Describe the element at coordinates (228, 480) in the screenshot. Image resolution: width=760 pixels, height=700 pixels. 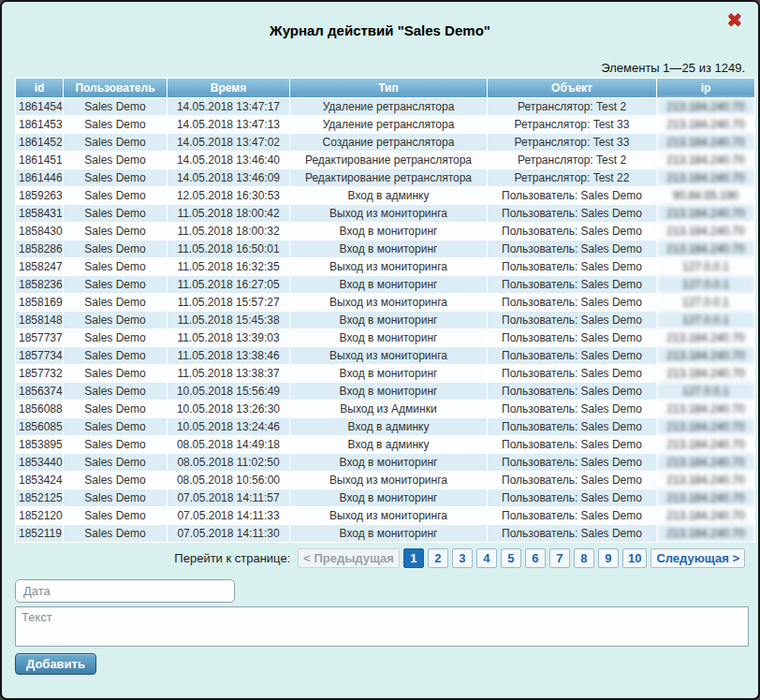
I see `cell-time: 08.05.2018 10:56:00` at that location.